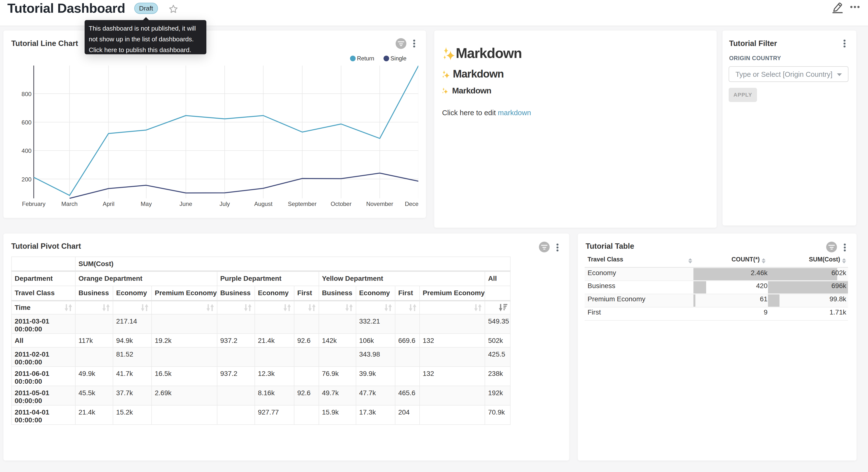 This screenshot has width=868, height=472. What do you see at coordinates (398, 59) in the screenshot?
I see `svg-text: Single` at bounding box center [398, 59].